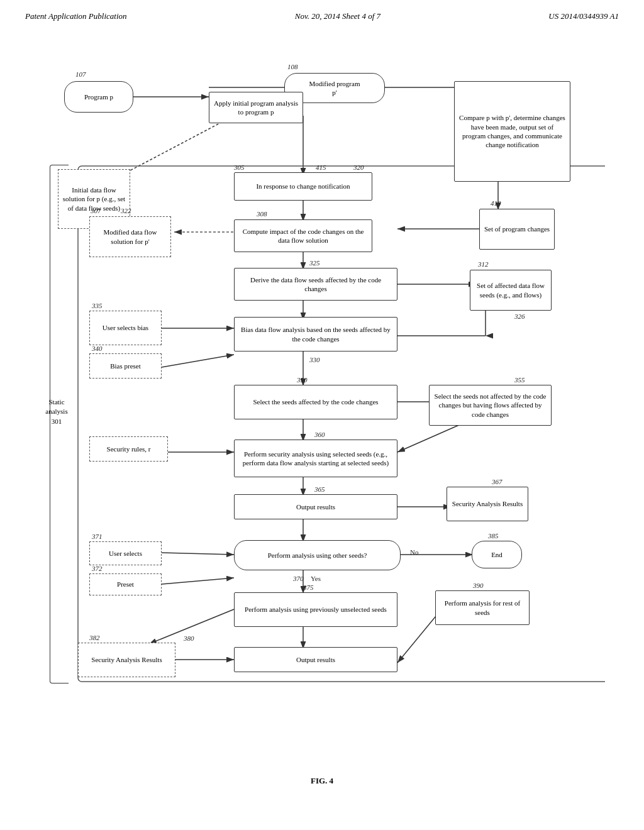 The image size is (644, 830). Describe the element at coordinates (519, 316) in the screenshot. I see `ref-326: 326` at that location.